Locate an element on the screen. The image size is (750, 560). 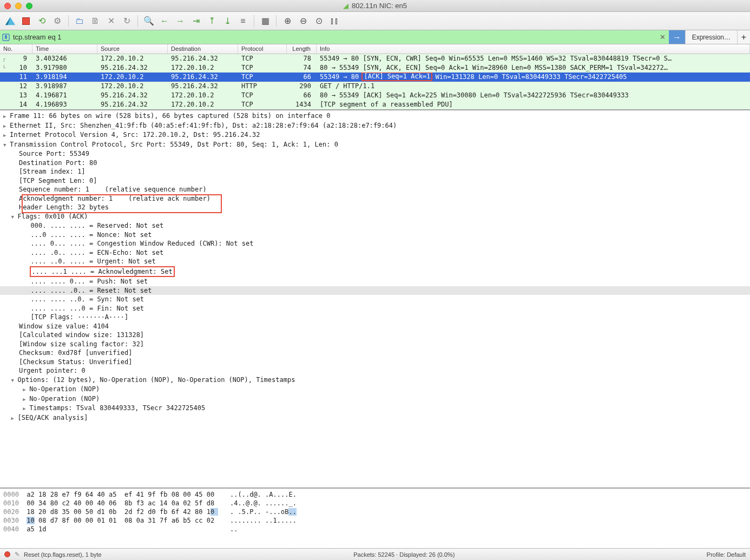
detail-stream-index: [Stream index: 1] is located at coordinates (375, 172).